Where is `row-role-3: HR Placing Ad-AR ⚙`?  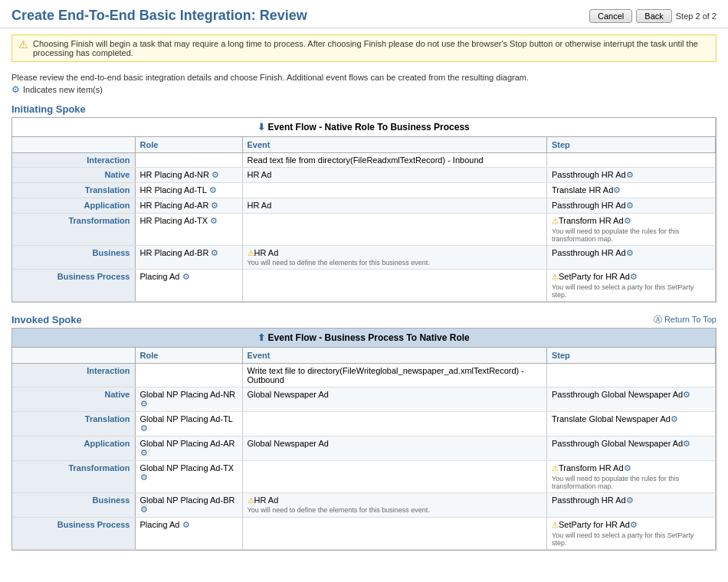
row-role-3: HR Placing Ad-AR ⚙ is located at coordinates (189, 206).